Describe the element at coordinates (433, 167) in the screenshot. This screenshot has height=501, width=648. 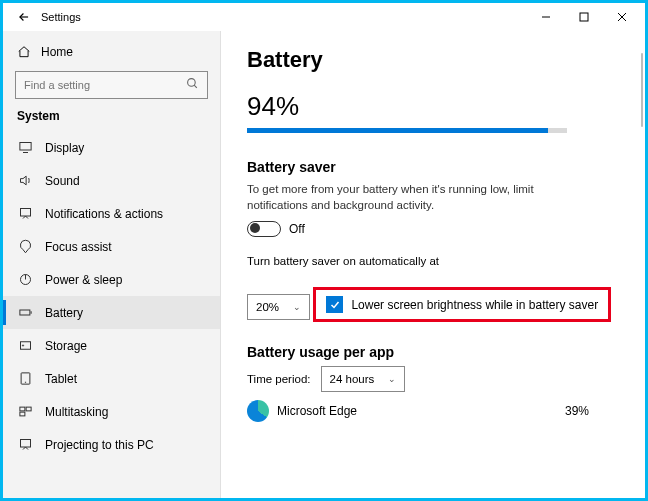
I see `battery-saver-heading: Battery saver` at that location.